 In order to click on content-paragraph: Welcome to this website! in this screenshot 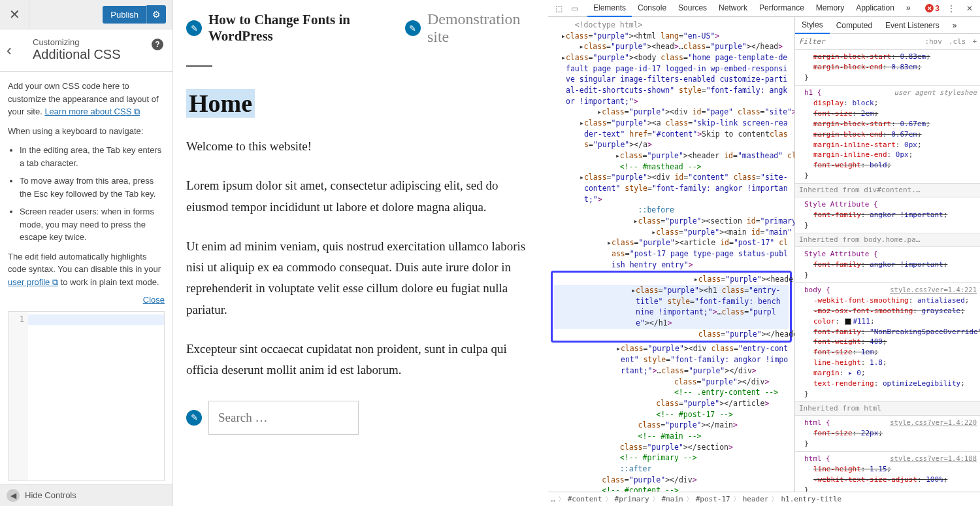, I will do `click(361, 146)`.